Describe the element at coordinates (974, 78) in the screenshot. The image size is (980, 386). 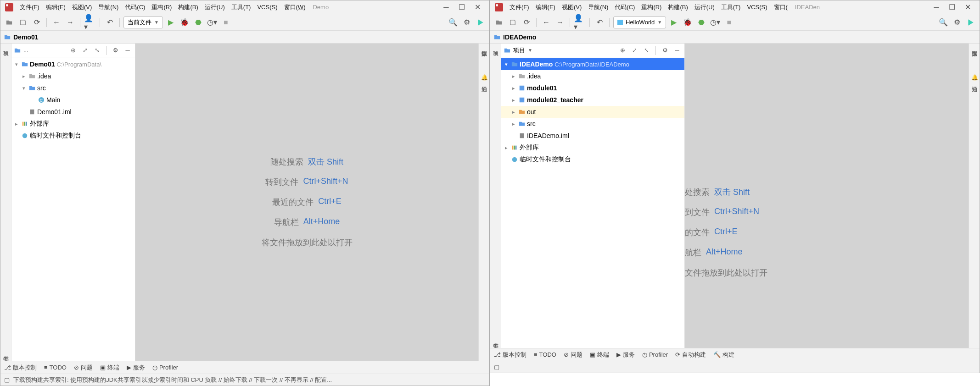
I see `sidebar-notify: 🔔 通知` at that location.